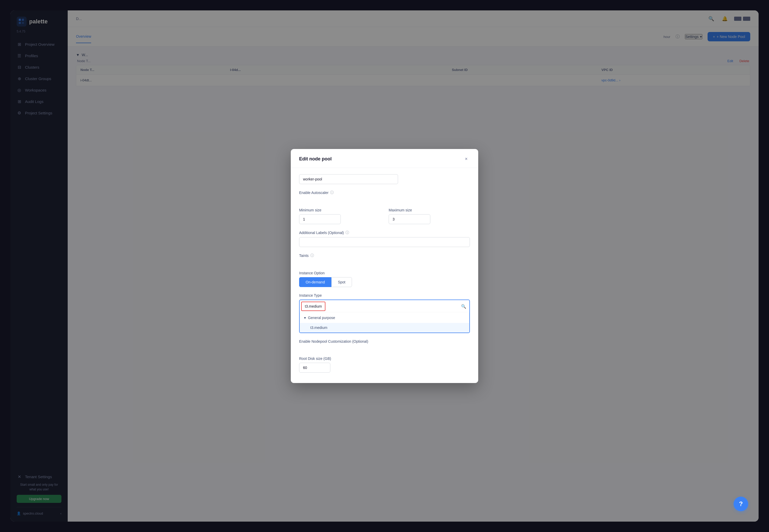  Describe the element at coordinates (384, 345) in the screenshot. I see `nodepool-customization-group: Enable Nodepool Customization (Optional)` at that location.